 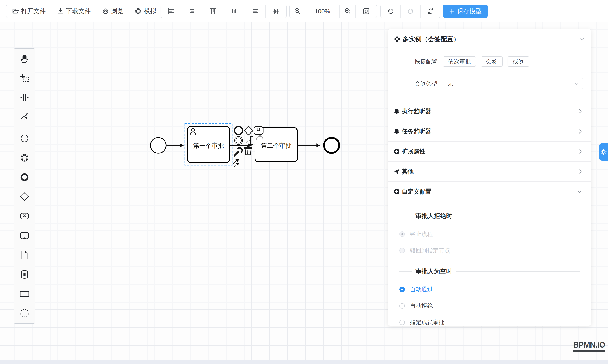 I want to click on intermediate-event-icon, so click(x=25, y=158).